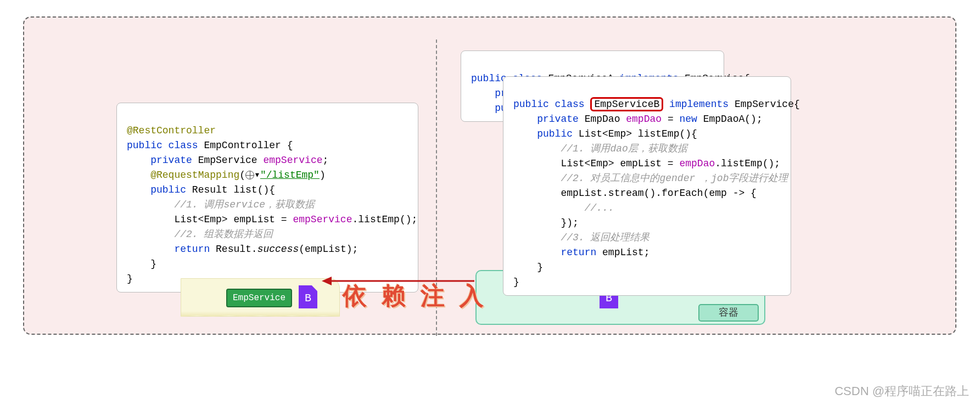  What do you see at coordinates (415, 296) in the screenshot?
I see `label-dependency-injection: 依 赖 注 入` at bounding box center [415, 296].